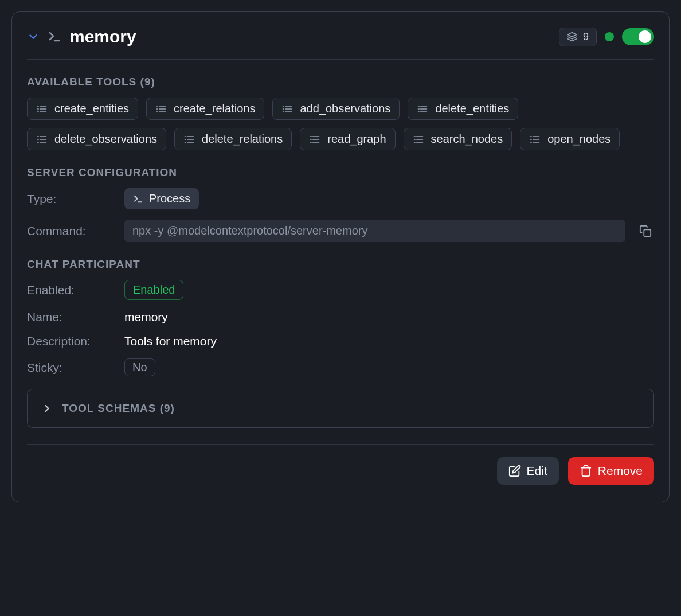 The image size is (681, 616). Describe the element at coordinates (103, 37) in the screenshot. I see `server-title: memory` at that location.